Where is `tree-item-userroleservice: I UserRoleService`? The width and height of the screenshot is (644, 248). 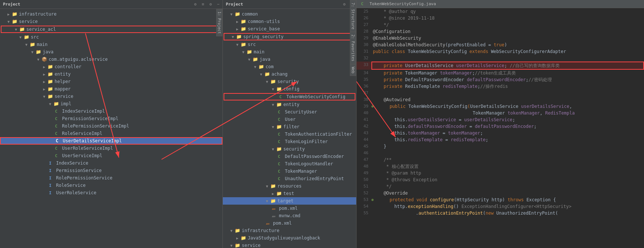
tree-item-userroleservice: I UserRoleService is located at coordinates (111, 193).